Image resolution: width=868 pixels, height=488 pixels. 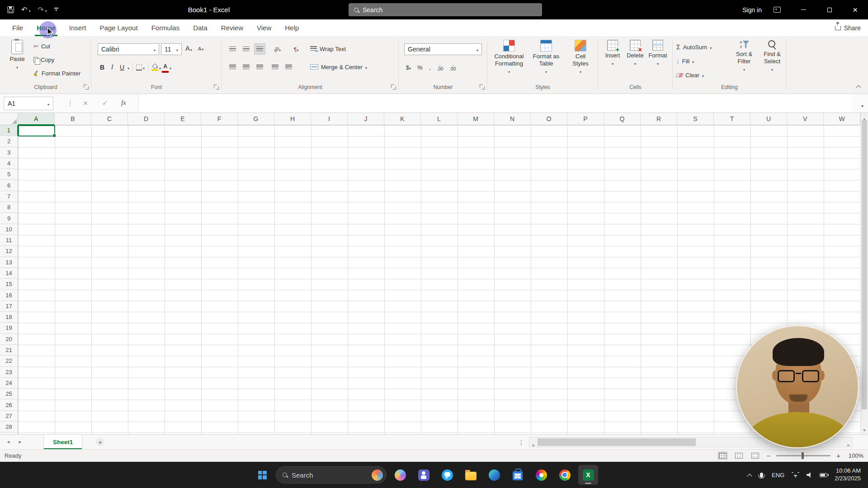 What do you see at coordinates (430, 68) in the screenshot?
I see `comma-style-button: ,` at bounding box center [430, 68].